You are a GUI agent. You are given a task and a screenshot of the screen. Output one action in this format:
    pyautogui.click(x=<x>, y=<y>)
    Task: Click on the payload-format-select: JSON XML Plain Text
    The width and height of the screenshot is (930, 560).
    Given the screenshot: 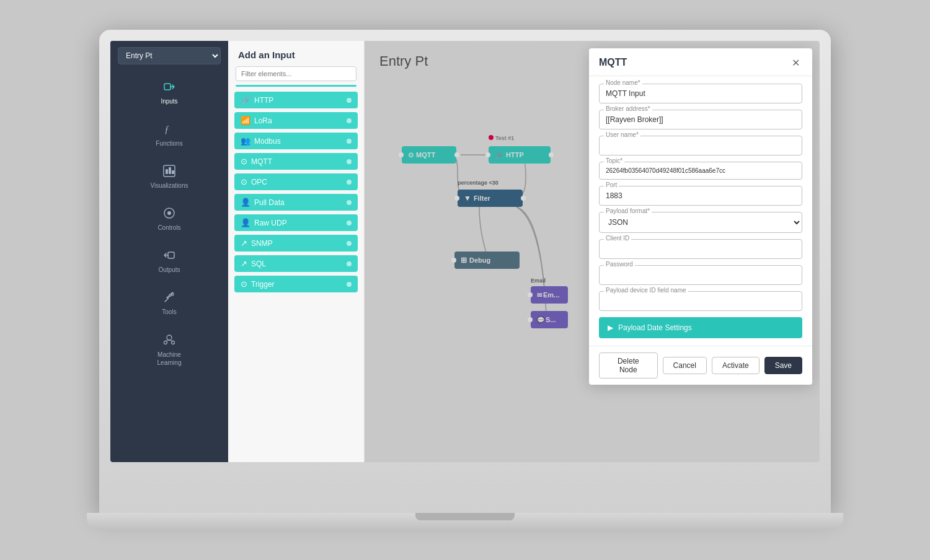 What is the action you would take?
    pyautogui.click(x=701, y=222)
    